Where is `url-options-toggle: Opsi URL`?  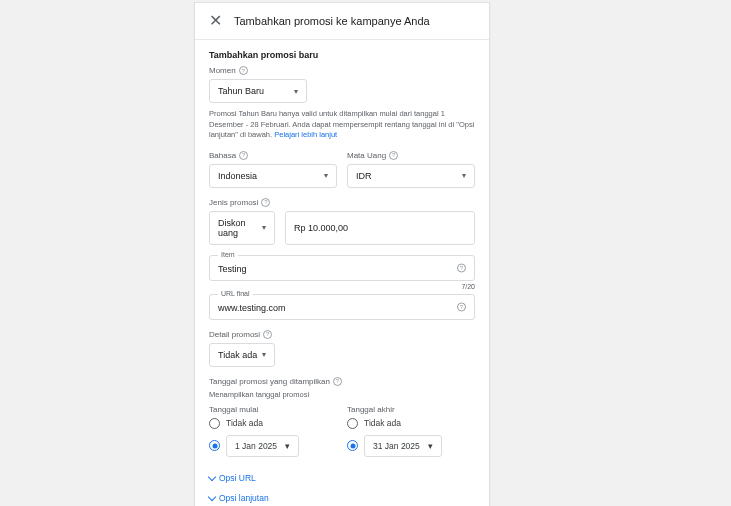 url-options-toggle: Opsi URL is located at coordinates (342, 478).